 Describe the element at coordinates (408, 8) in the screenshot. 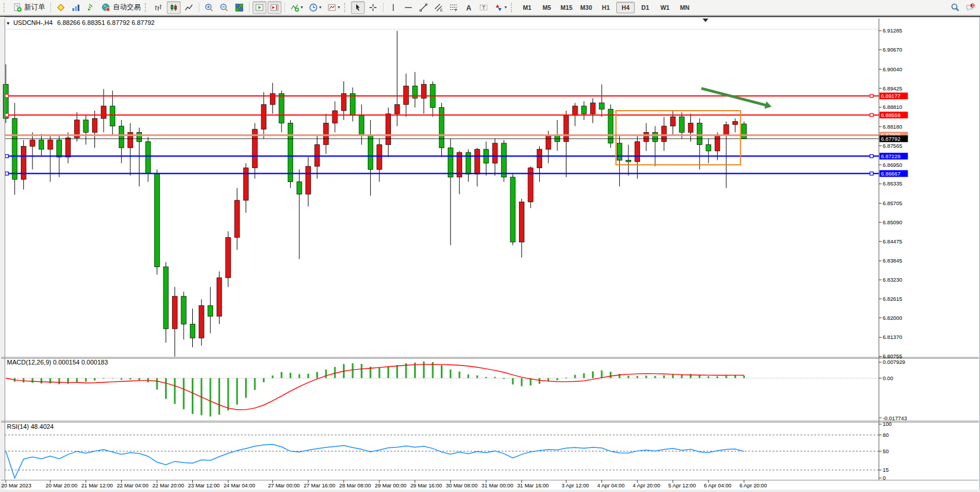

I see `horizontal-line-button` at that location.